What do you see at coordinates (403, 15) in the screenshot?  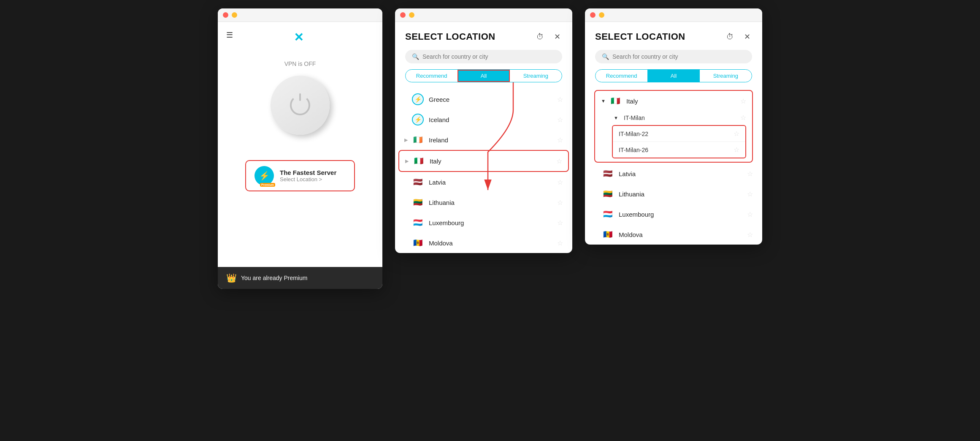 I see `close-btn-p2` at bounding box center [403, 15].